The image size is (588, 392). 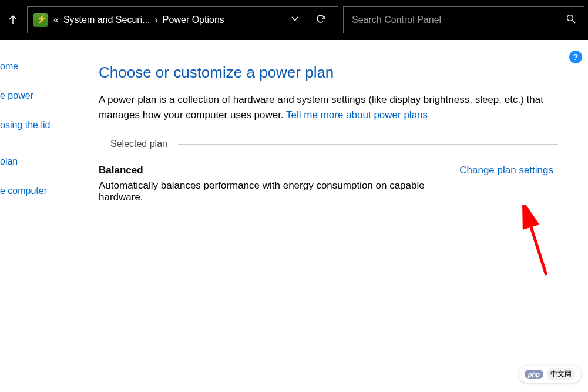 What do you see at coordinates (295, 20) in the screenshot?
I see `address-dropdown-button` at bounding box center [295, 20].